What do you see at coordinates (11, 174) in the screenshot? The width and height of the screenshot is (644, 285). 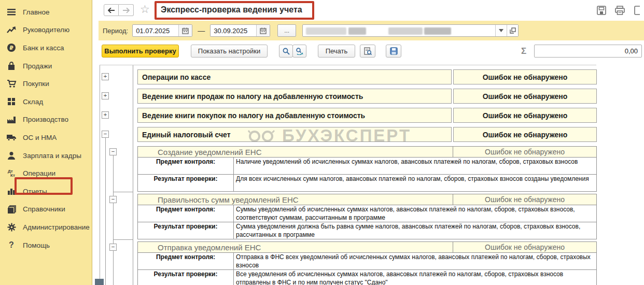 I see `dtkt-icon: ДтКт` at bounding box center [11, 174].